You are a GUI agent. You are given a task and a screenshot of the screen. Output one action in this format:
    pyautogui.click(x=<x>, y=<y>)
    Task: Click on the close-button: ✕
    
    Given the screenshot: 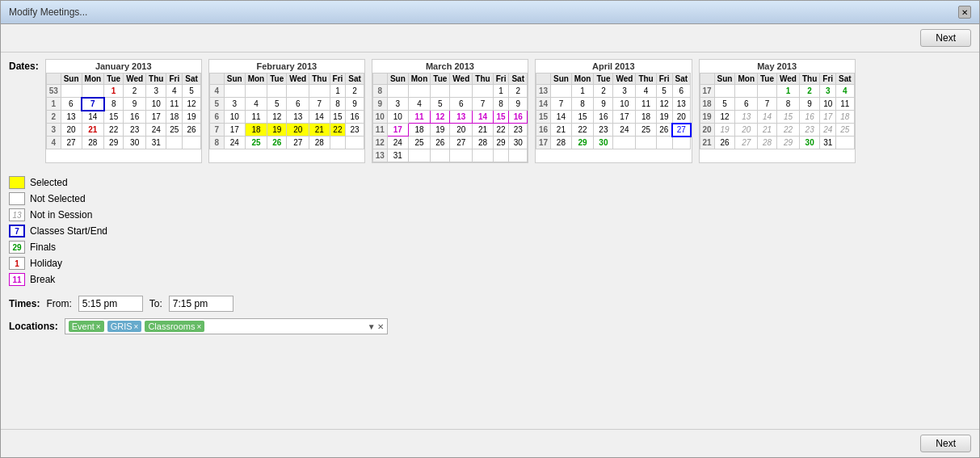 What is the action you would take?
    pyautogui.click(x=965, y=12)
    